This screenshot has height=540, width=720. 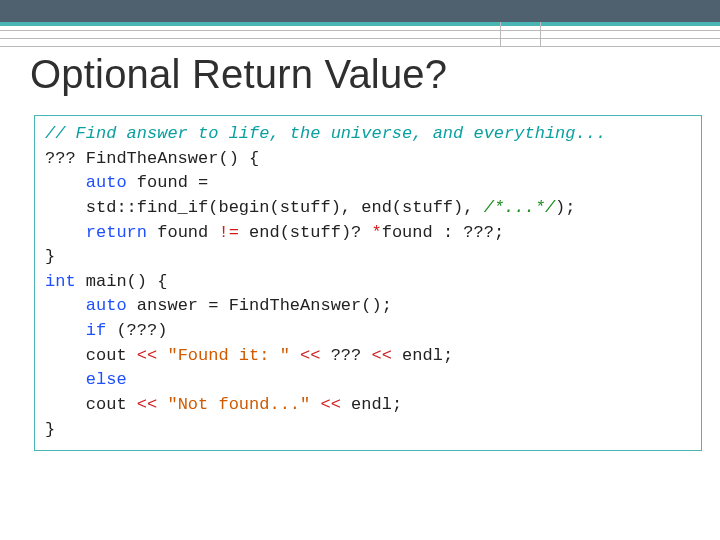 I want to click on code-text: (???), so click(x=136, y=330).